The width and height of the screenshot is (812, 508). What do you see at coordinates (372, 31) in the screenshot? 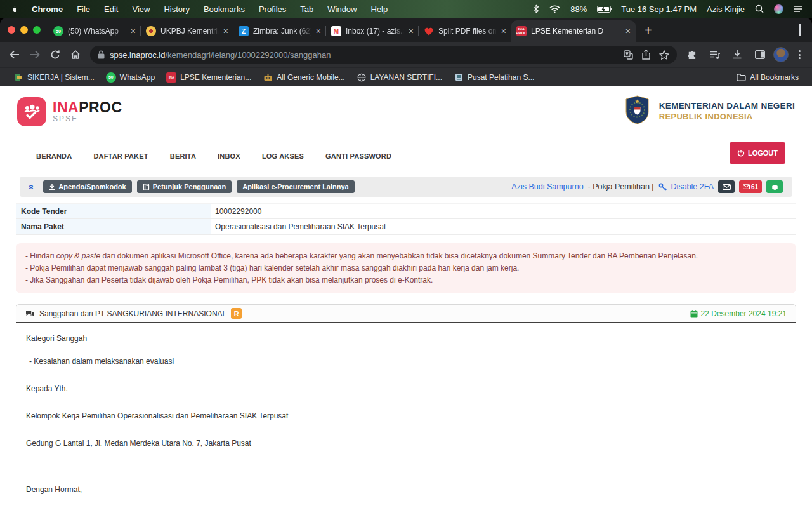
I see `tab-gmail: M Inbox (17) - azis.bud ×` at bounding box center [372, 31].